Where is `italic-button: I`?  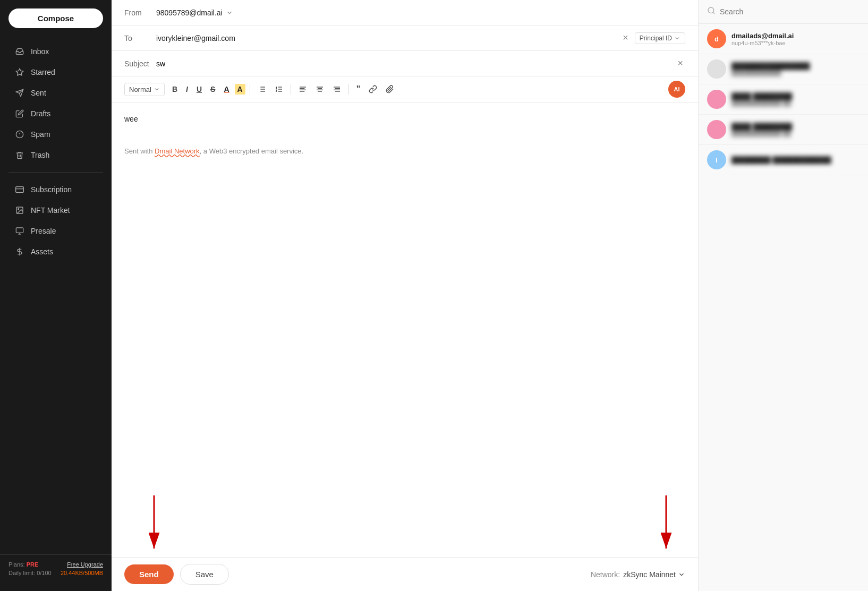 italic-button: I is located at coordinates (187, 89).